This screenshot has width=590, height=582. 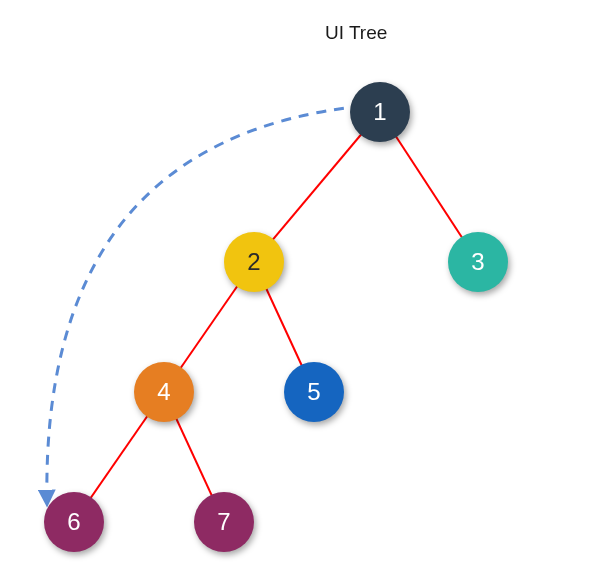 What do you see at coordinates (74, 522) in the screenshot?
I see `tree-node-6: 6` at bounding box center [74, 522].